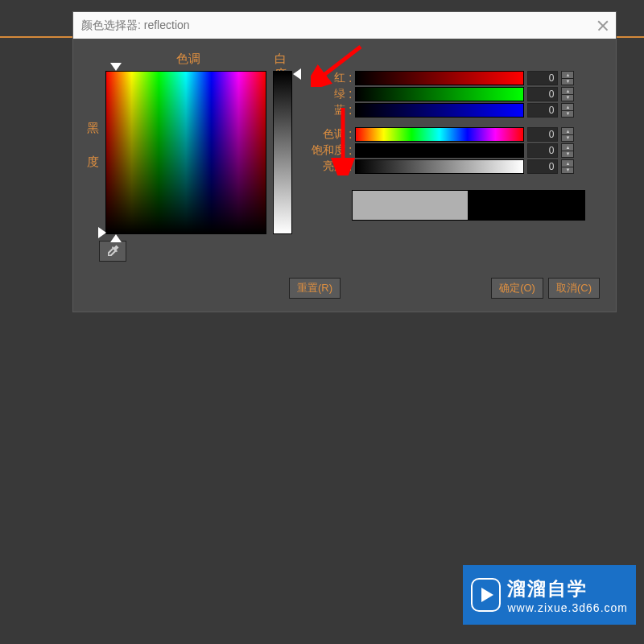 The width and height of the screenshot is (644, 644). Describe the element at coordinates (568, 78) in the screenshot. I see `red-spinner: ▲▼` at that location.